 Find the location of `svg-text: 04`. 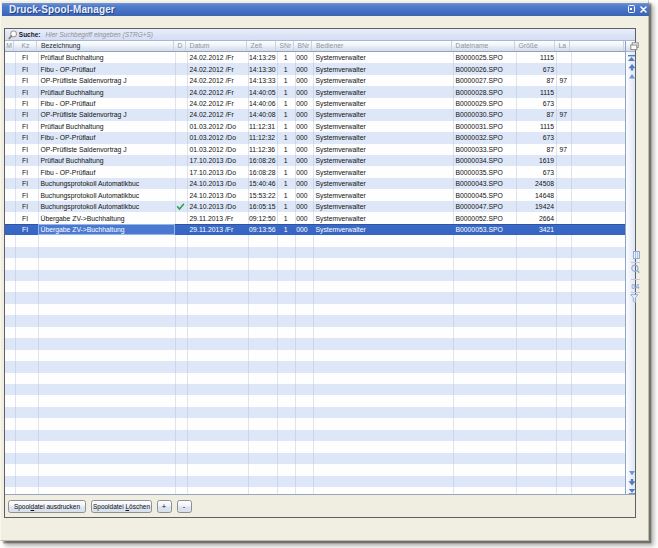

svg-text: 04 is located at coordinates (636, 286).